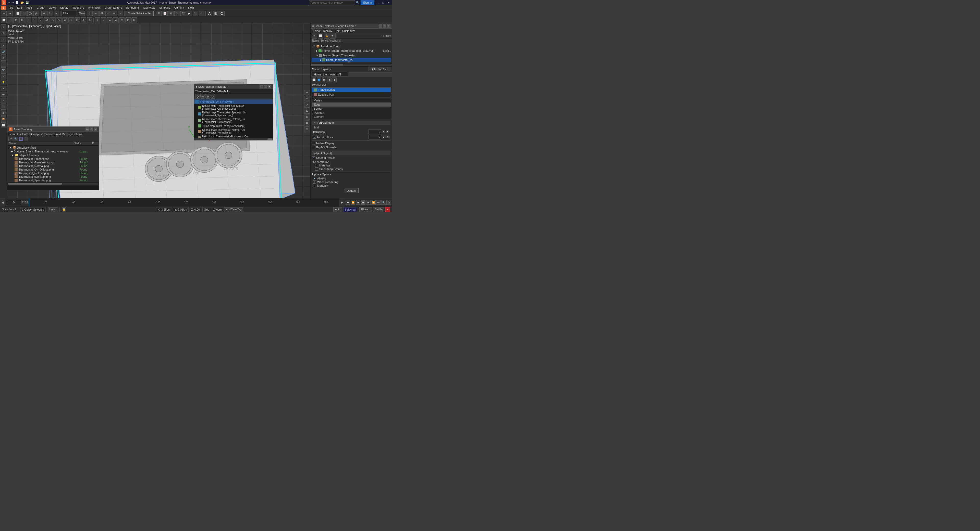  Describe the element at coordinates (10, 20) in the screenshot. I see `tb2-2: ⬛` at that location.